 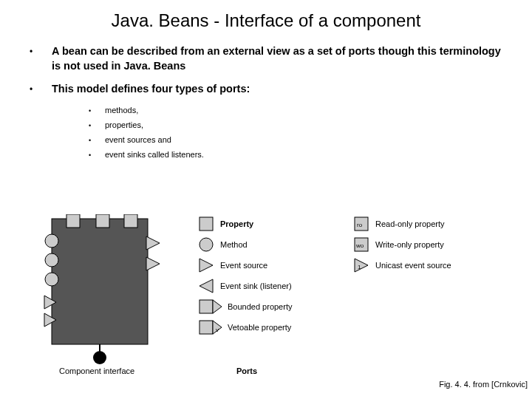 What do you see at coordinates (414, 265) in the screenshot?
I see `legend-label: Unicast event source` at bounding box center [414, 265].